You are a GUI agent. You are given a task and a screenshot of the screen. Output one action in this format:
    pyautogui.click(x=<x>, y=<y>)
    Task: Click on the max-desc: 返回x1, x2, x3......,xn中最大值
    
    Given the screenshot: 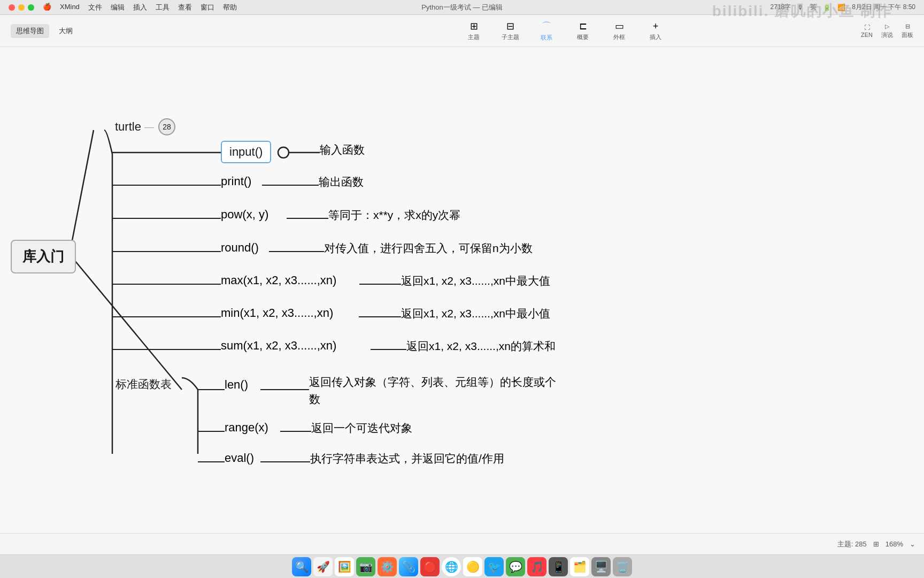 What is the action you would take?
    pyautogui.click(x=476, y=281)
    